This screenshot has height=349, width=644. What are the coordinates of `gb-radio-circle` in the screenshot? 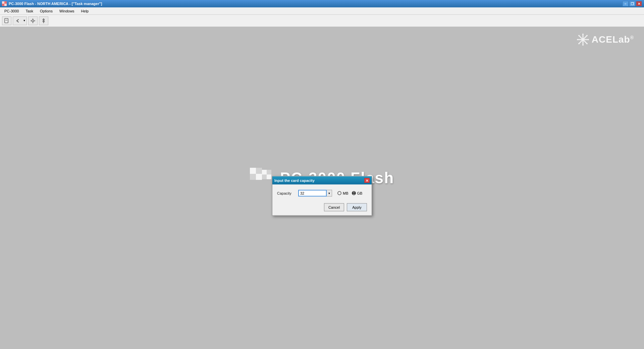 It's located at (354, 193).